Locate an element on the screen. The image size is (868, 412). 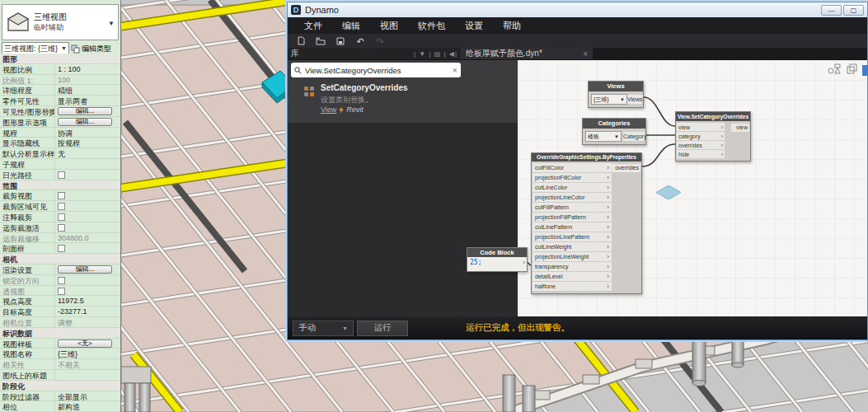
menu-item: 帮助 is located at coordinates (512, 26).